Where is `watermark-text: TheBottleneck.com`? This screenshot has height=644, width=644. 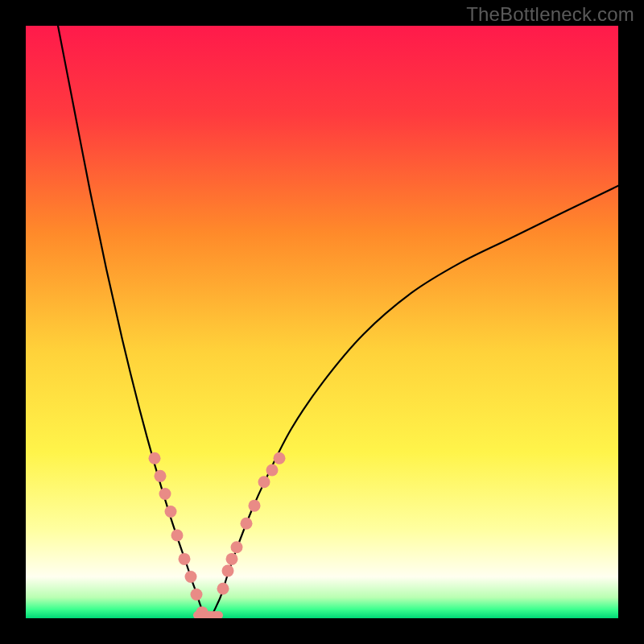 watermark-text: TheBottleneck.com is located at coordinates (551, 14).